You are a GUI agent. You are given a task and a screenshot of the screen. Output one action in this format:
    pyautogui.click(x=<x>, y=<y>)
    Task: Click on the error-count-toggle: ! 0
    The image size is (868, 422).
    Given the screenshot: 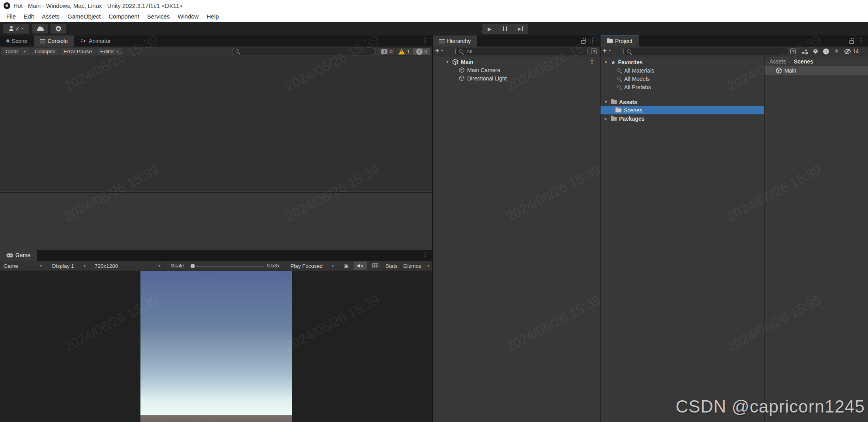 What is the action you would take?
    pyautogui.click(x=422, y=51)
    